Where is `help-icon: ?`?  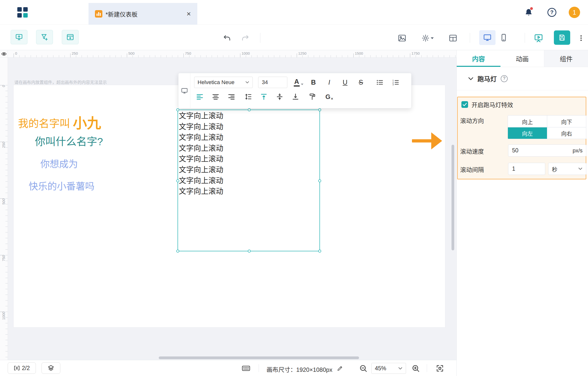 help-icon: ? is located at coordinates (552, 12).